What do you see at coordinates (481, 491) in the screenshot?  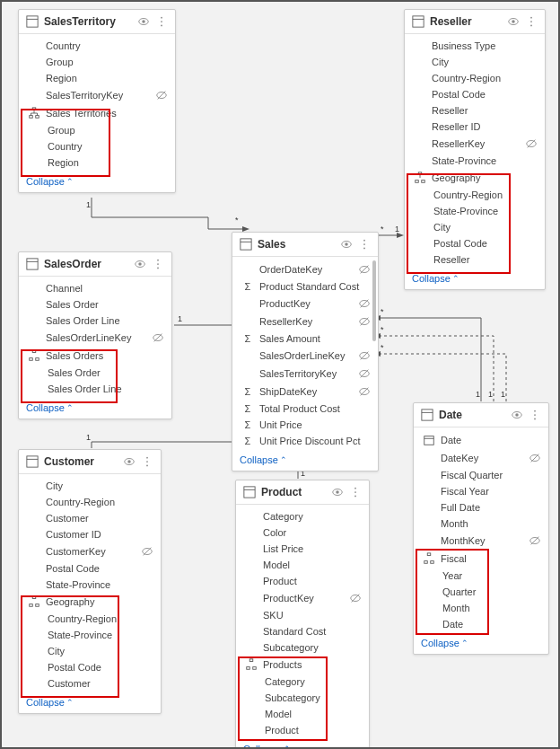 I see `field-row: Fiscal Year` at bounding box center [481, 491].